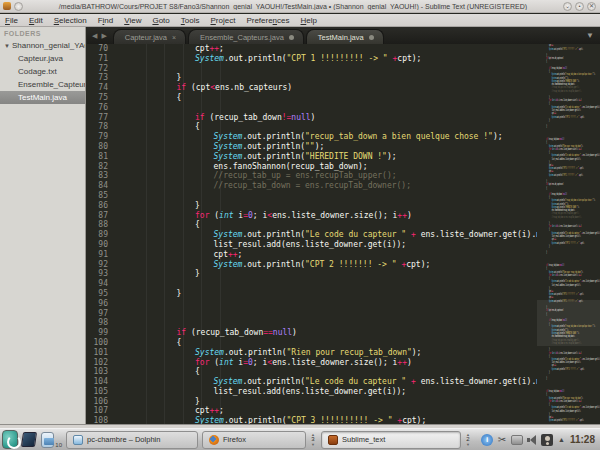  Describe the element at coordinates (43, 226) in the screenshot. I see `sidebar-folders-panel: FOLDERS ▼Shannon_genial_YAOU Capteur.jav…` at that location.